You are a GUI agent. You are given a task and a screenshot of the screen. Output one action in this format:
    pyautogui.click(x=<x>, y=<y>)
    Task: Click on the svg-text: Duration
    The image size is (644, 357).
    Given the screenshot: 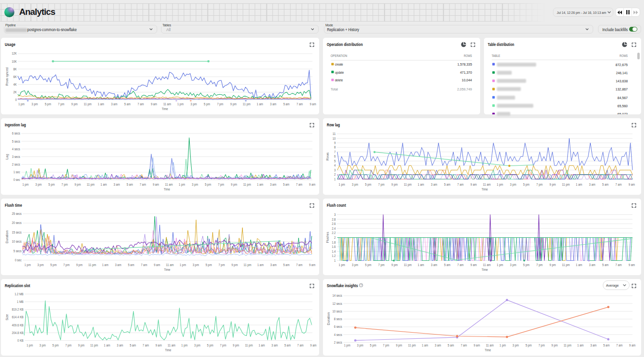 What is the action you would take?
    pyautogui.click(x=329, y=319)
    